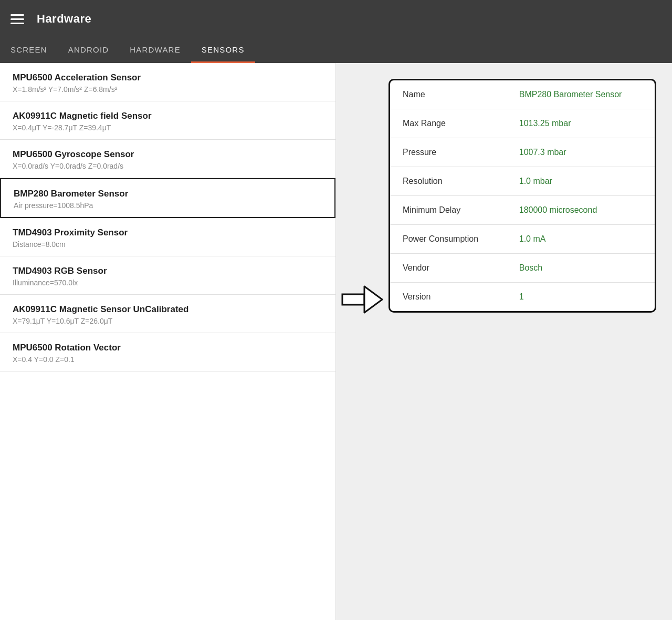  Describe the element at coordinates (168, 314) in the screenshot. I see `sensor-list-item: AK09911C Magnetic Sensor UnCalibrated X=…` at that location.